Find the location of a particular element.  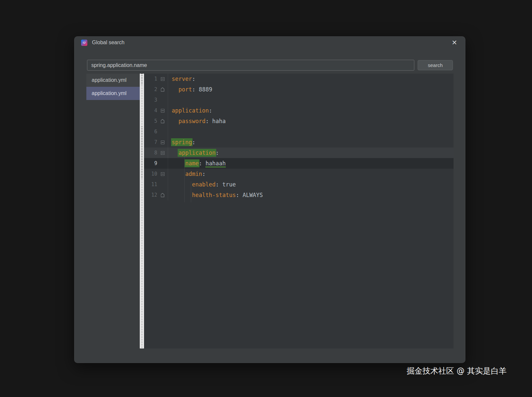

file-list-scrollbar is located at coordinates (142, 211).